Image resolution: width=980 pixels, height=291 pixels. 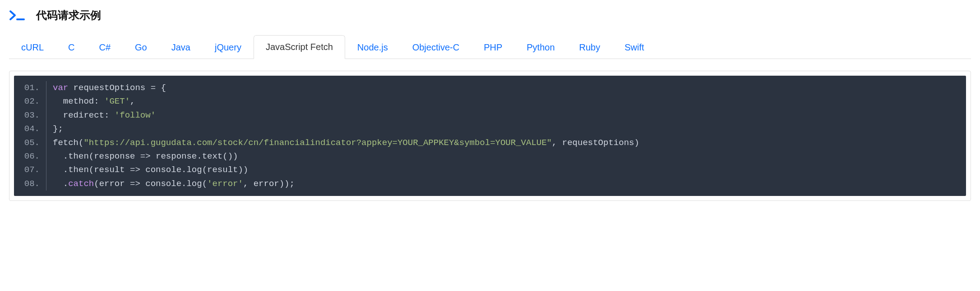 What do you see at coordinates (634, 47) in the screenshot?
I see `tab-swift: Swift` at bounding box center [634, 47].